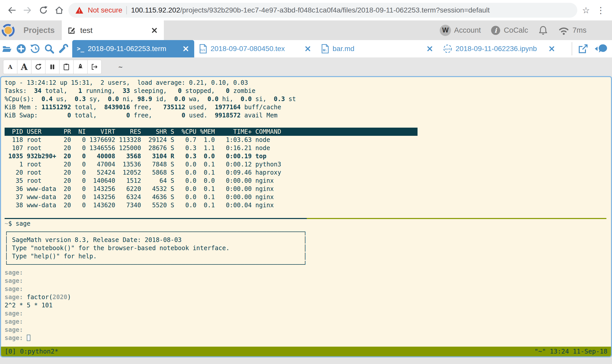 The image size is (612, 364). I want to click on account-button: W Account, so click(460, 30).